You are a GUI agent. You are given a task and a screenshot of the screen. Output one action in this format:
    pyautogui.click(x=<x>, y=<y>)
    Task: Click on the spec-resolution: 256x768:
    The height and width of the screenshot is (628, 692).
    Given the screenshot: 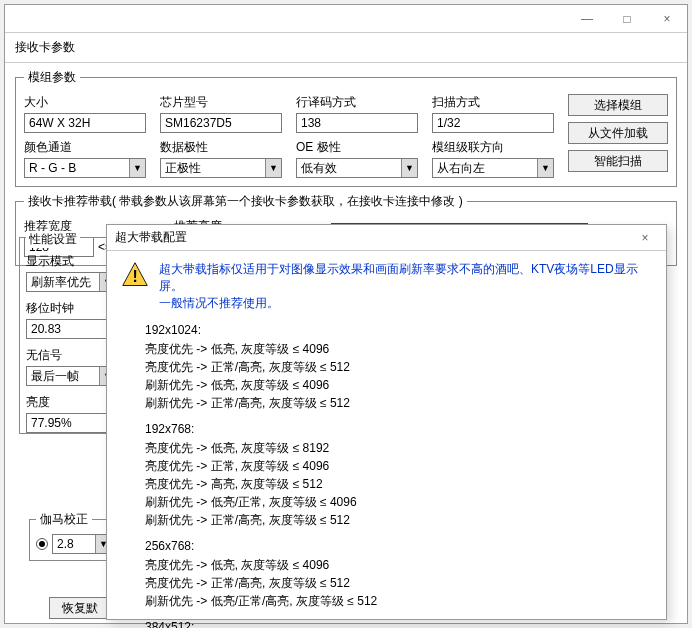 What is the action you would take?
    pyautogui.click(x=398, y=546)
    